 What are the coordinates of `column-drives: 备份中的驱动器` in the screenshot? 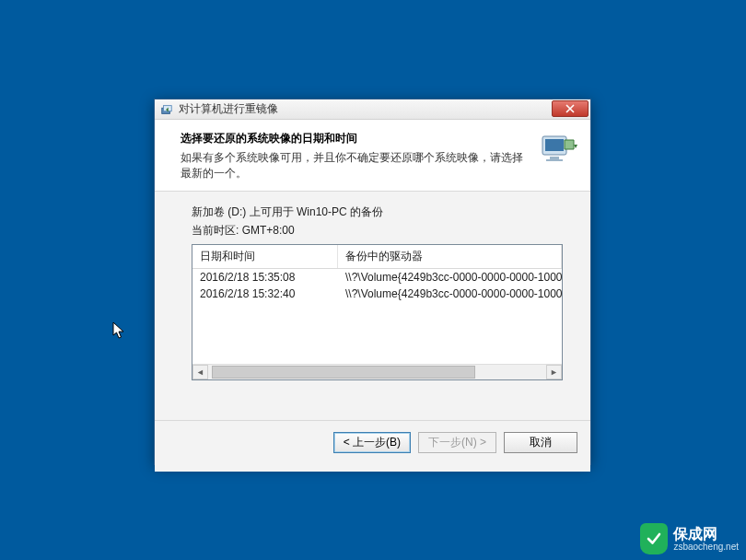 It's located at (449, 256).